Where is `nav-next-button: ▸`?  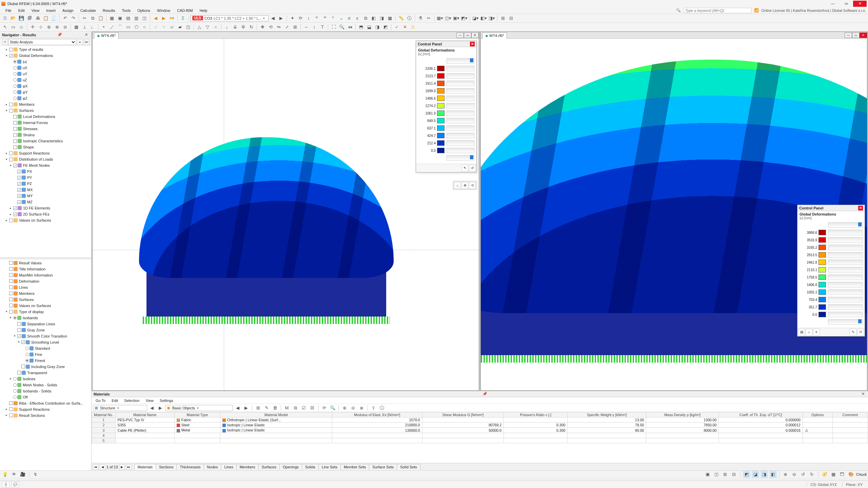 nav-next-button: ▸ is located at coordinates (80, 42).